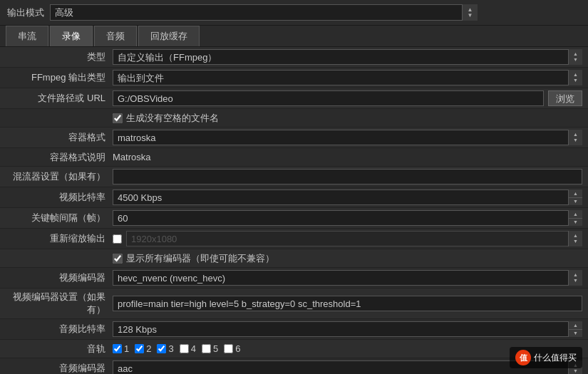 Image resolution: width=588 pixels, height=374 pixels. What do you see at coordinates (294, 57) in the screenshot?
I see `type-row: 类型 自定义输出（FFmpeg） ▲ ▼` at bounding box center [294, 57].